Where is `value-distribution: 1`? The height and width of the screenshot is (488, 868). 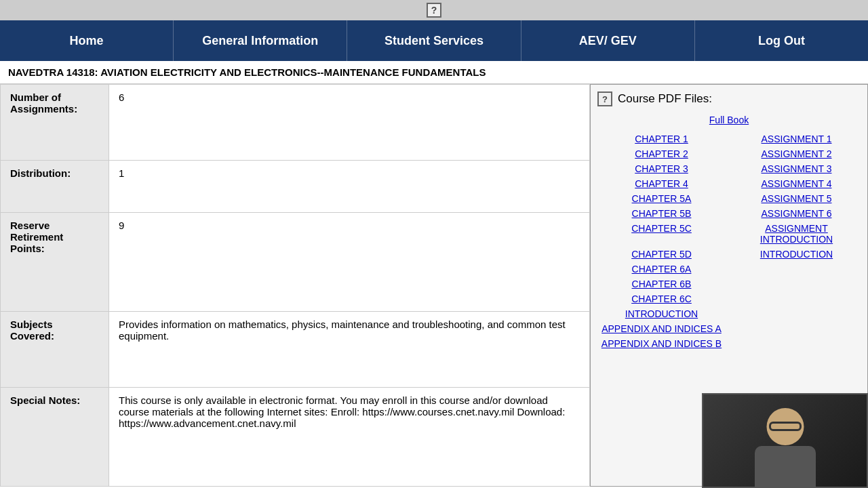
value-distribution: 1 is located at coordinates (350, 186).